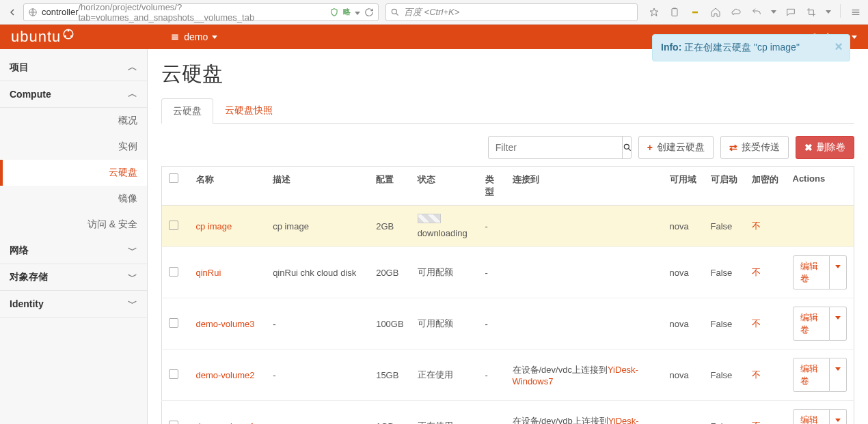  Describe the element at coordinates (74, 225) in the screenshot. I see `sidebar-item-access: 访问 & 安全` at that location.